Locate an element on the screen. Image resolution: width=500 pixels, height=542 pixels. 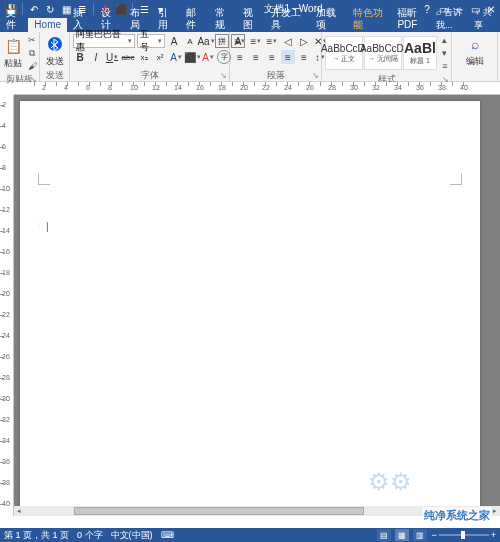
scroll-left-icon: ◂ is located at coordinates (19, 511).